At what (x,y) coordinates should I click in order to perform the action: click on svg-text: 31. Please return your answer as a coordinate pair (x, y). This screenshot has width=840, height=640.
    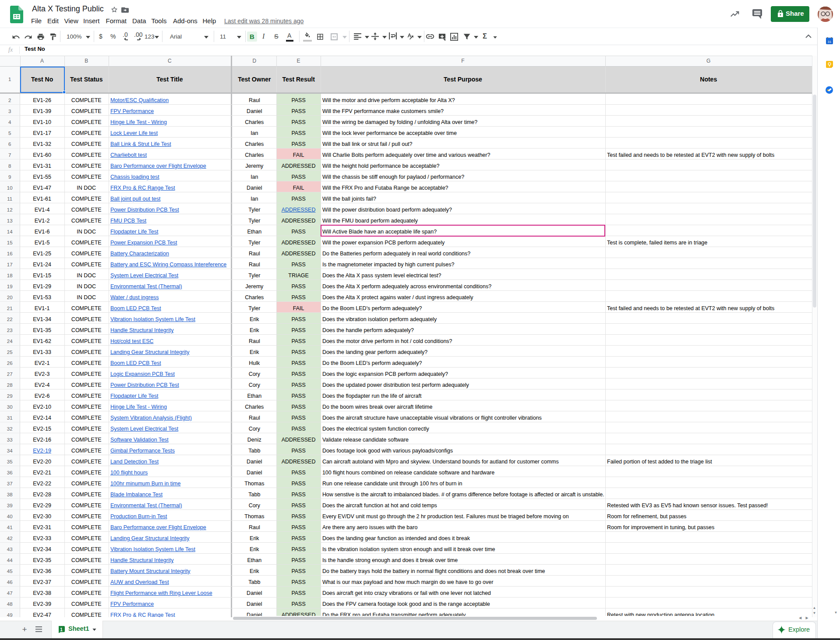
    Looking at the image, I should click on (829, 42).